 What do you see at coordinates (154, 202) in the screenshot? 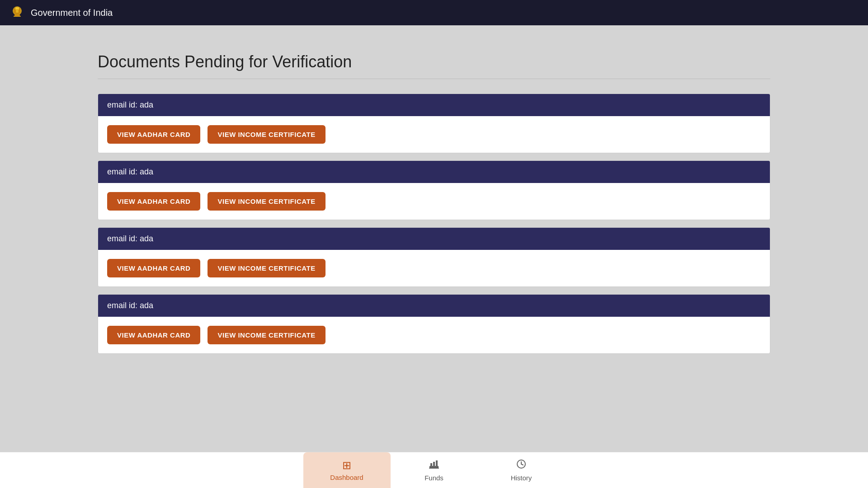
I see `view-aadhar-button-2: VIEW AADHAR CARD` at bounding box center [154, 202].